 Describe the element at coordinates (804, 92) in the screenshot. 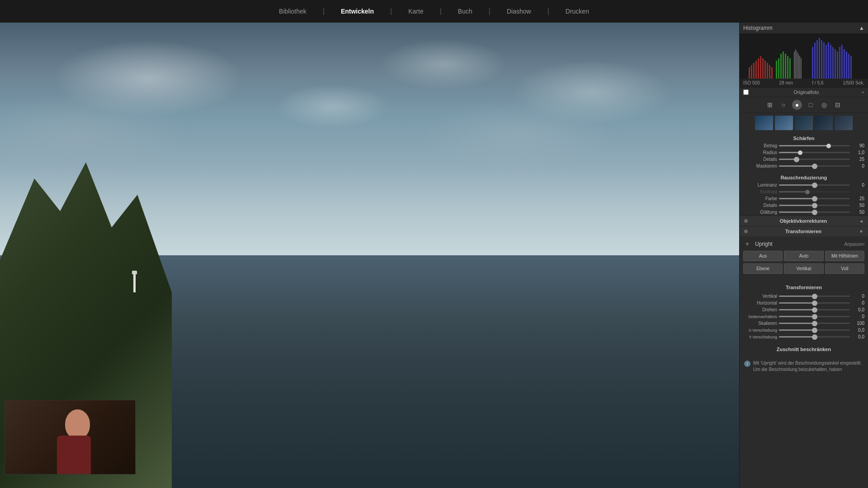

I see `originalfoto-row: Originalfoto +` at that location.